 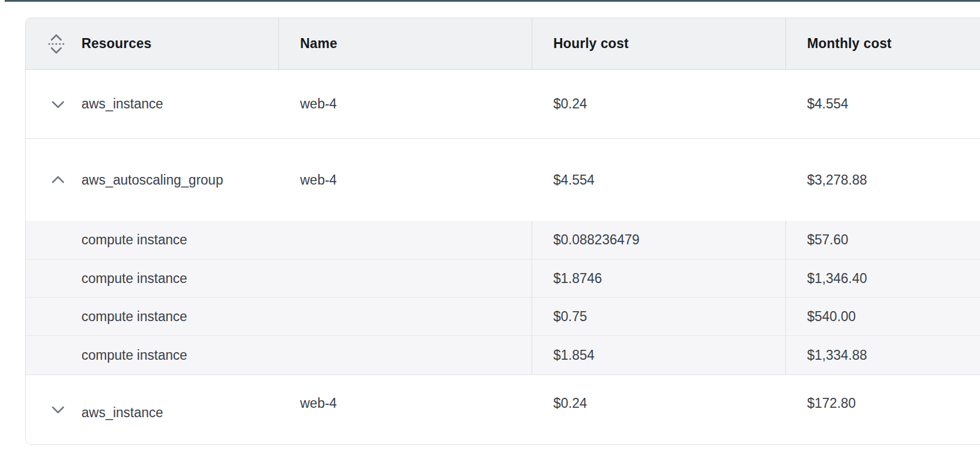 What do you see at coordinates (883, 240) in the screenshot?
I see `monthly-cost-cell: $57.60` at bounding box center [883, 240].